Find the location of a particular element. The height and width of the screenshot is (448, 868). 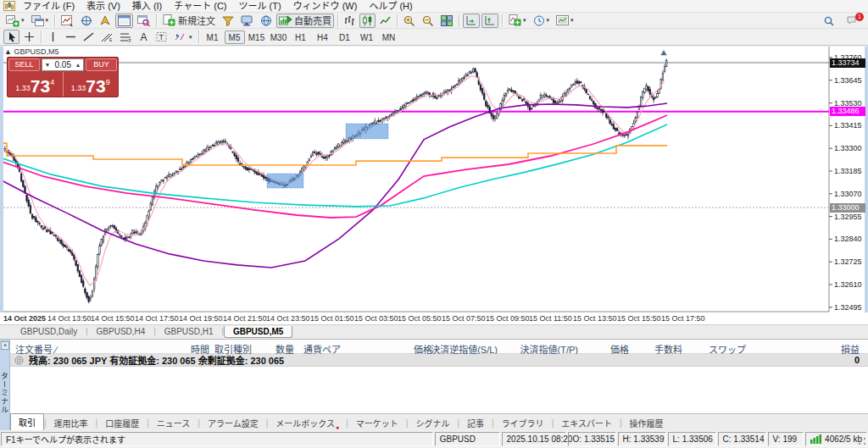

terminal-tab-5: メールボックス● is located at coordinates (307, 423).